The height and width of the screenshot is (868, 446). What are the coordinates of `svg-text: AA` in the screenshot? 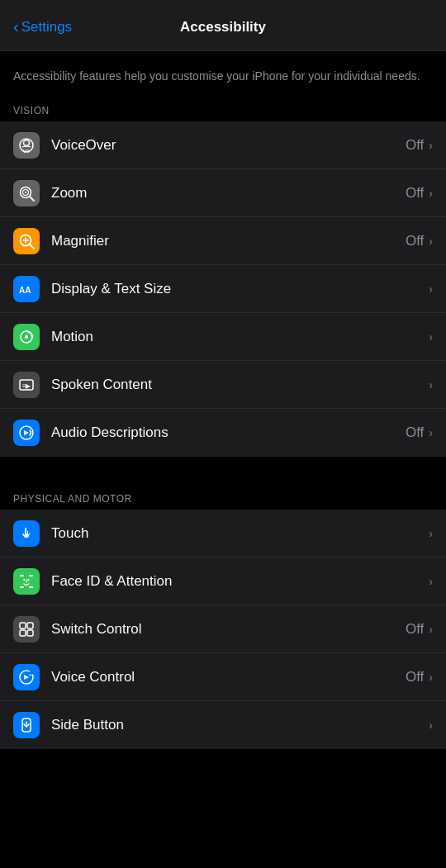 It's located at (25, 291).